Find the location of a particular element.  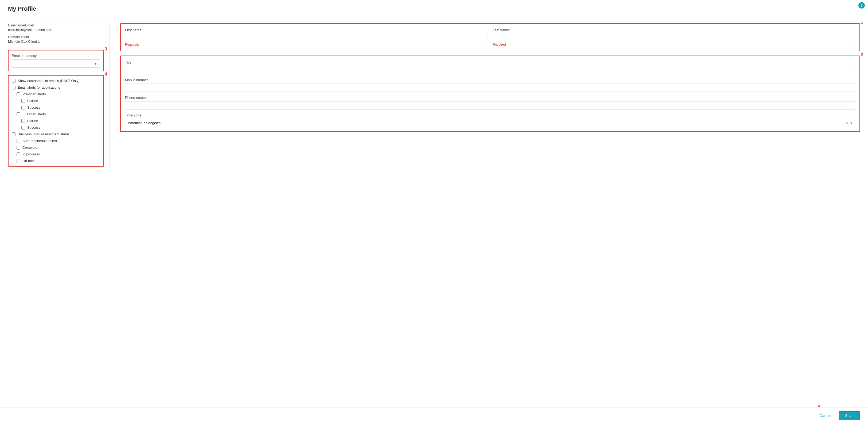

auto-reschedule-label: Auto reschedule failed is located at coordinates (40, 141).